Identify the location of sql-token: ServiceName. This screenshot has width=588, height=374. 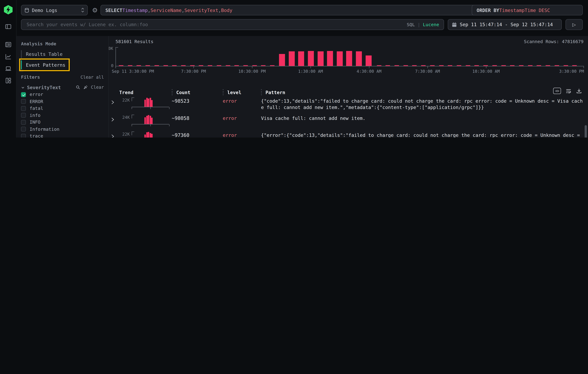
(166, 10).